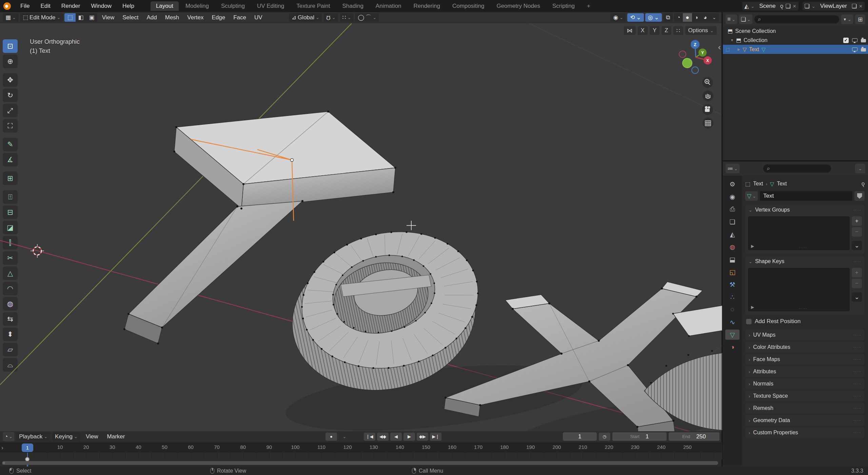 The image size is (868, 475). I want to click on viewlayer-selector: ❏ ⌄ ViewLayer ❏ ✕, so click(833, 6).